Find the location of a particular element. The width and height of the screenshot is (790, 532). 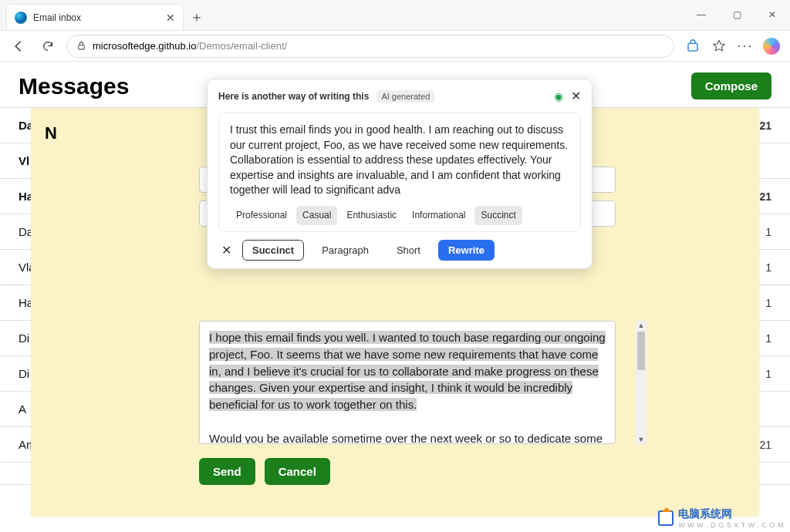

shield-icon: ◉ is located at coordinates (559, 96).